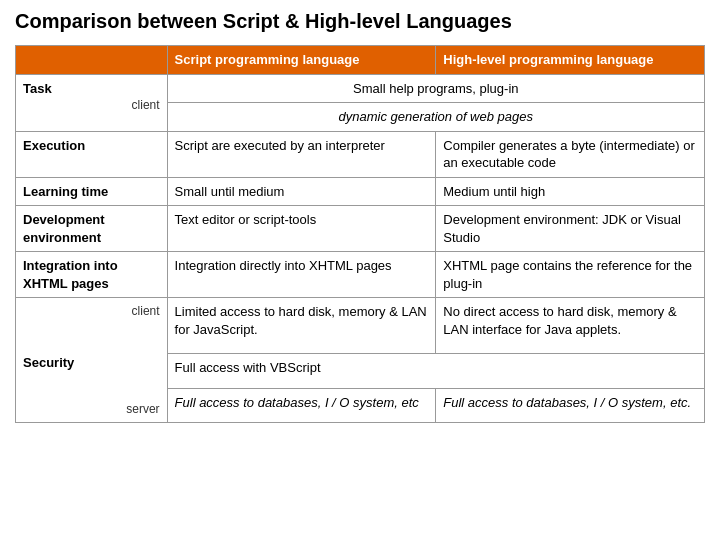  What do you see at coordinates (302, 229) in the screenshot?
I see `development-col2: Text editor or script-tools` at bounding box center [302, 229].